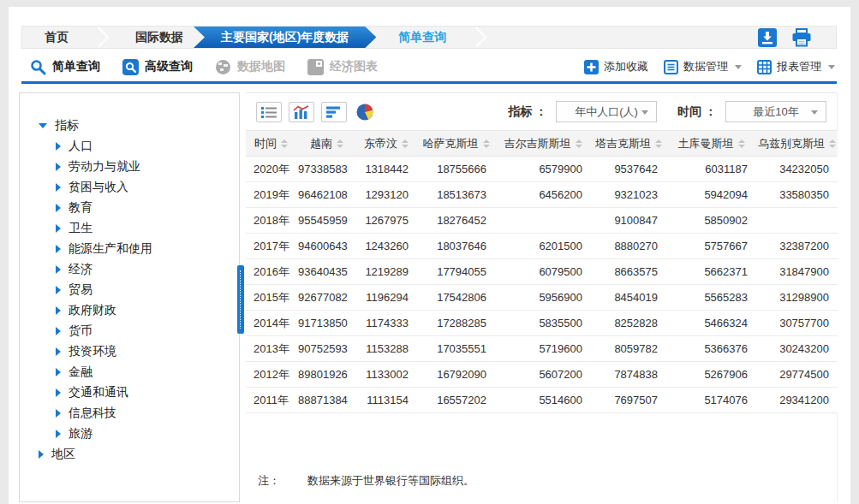 This screenshot has width=859, height=504. I want to click on tree-root-region: 地区, so click(139, 454).